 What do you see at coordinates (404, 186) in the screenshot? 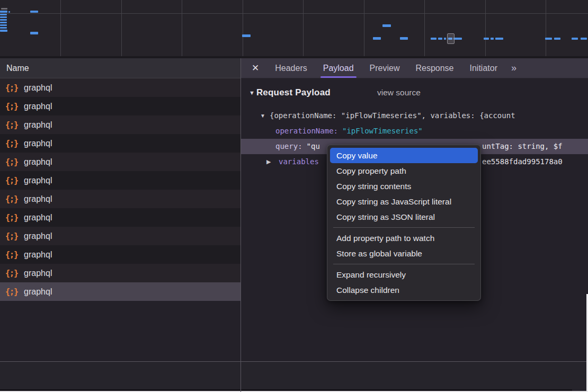
I see `menu-item-copy-string-contents: Copy string contents` at bounding box center [404, 186].